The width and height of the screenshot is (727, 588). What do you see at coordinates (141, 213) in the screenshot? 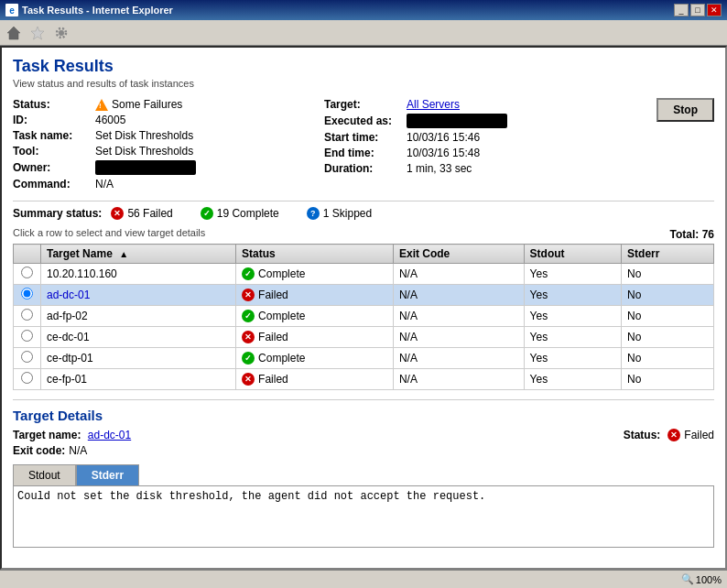
I see `failed-summary: ✕ 56 Failed` at bounding box center [141, 213].